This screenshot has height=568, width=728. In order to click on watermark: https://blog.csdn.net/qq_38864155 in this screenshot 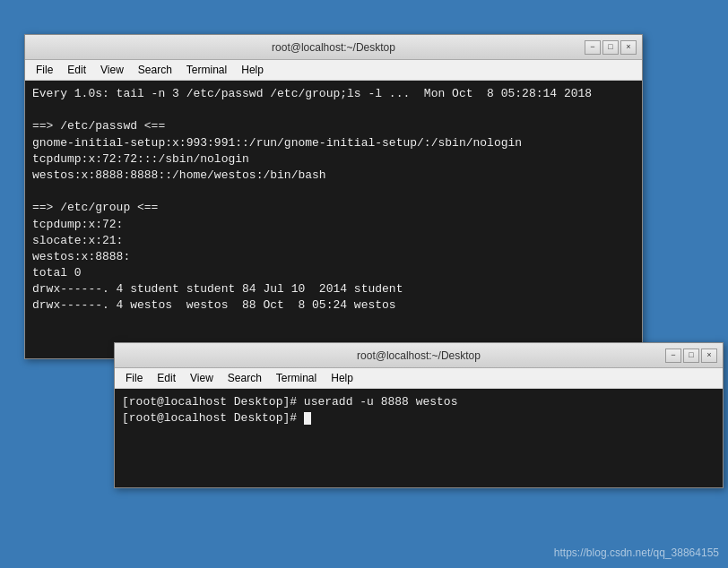, I will do `click(637, 553)`.